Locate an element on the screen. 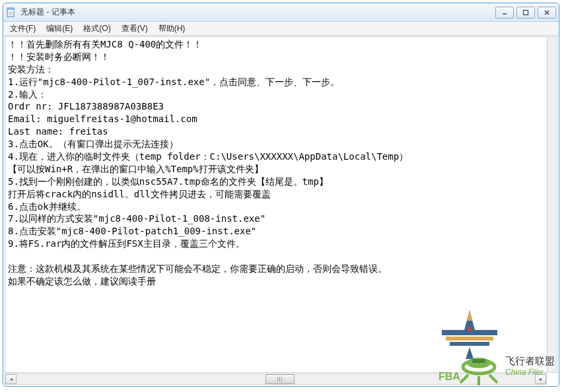 The height and width of the screenshot is (392, 566). menu-file: 文件(F) is located at coordinates (22, 29).